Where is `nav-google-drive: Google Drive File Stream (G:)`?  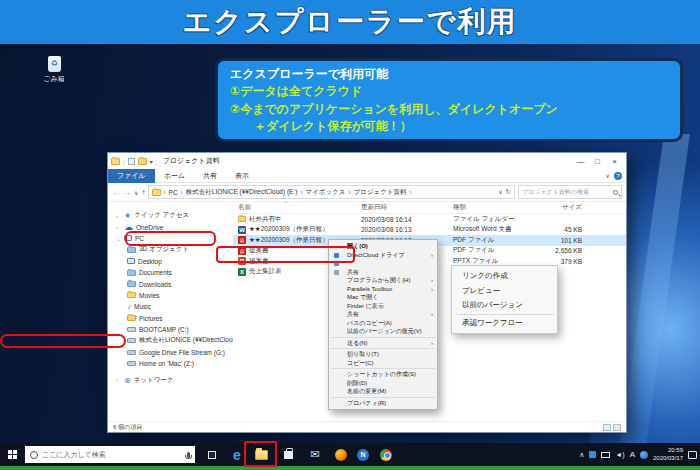 nav-google-drive: Google Drive File Stream (G:) is located at coordinates (170, 352).